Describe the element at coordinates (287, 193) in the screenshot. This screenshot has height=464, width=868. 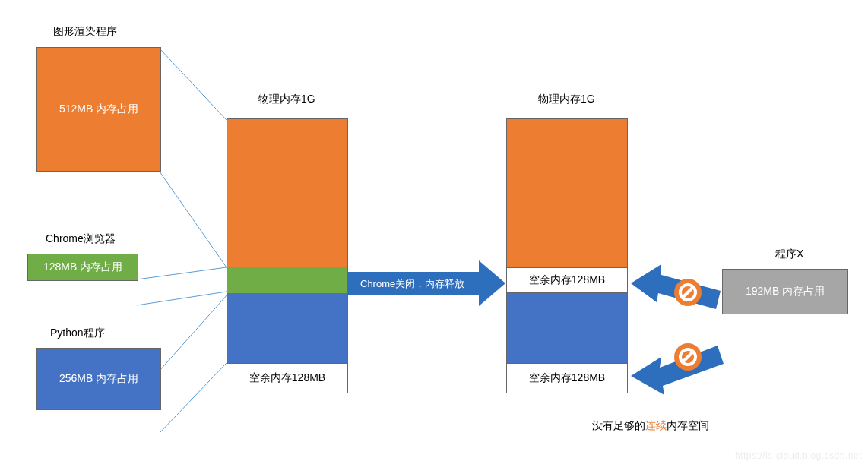
I see `left-mem-graphics` at that location.